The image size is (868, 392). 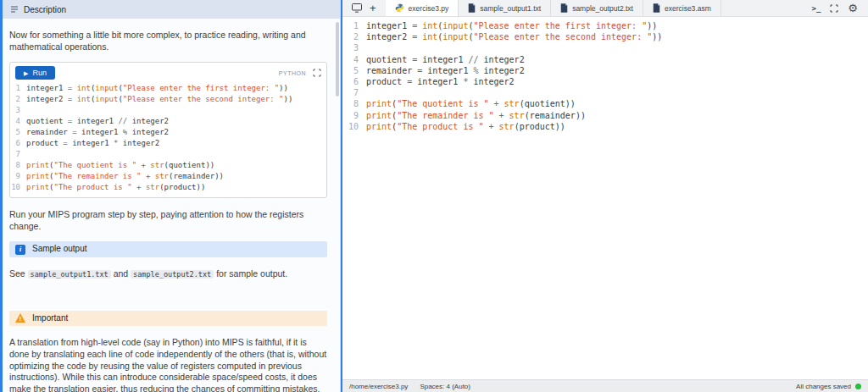 What do you see at coordinates (171, 9) in the screenshot?
I see `description-header: Description` at bounding box center [171, 9].